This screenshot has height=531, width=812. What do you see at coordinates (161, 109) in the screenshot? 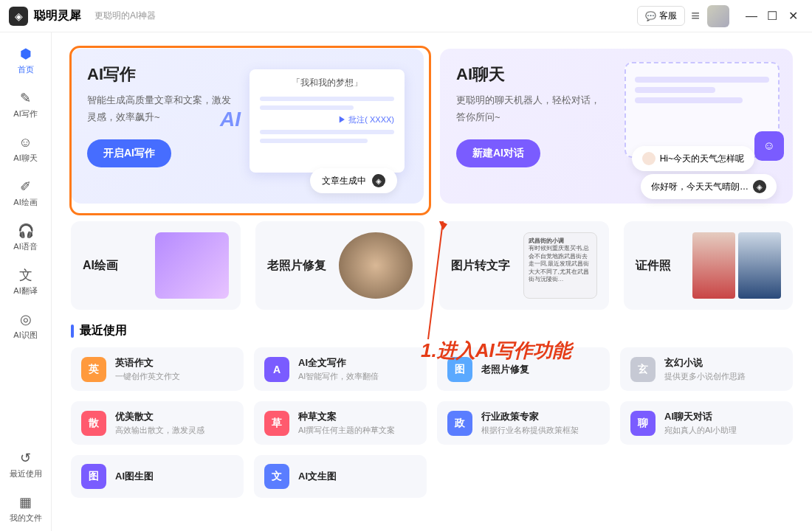
I see `hero-write-desc: 智能生成高质量文章和文案，激发灵感，效率飙升~` at bounding box center [161, 109].